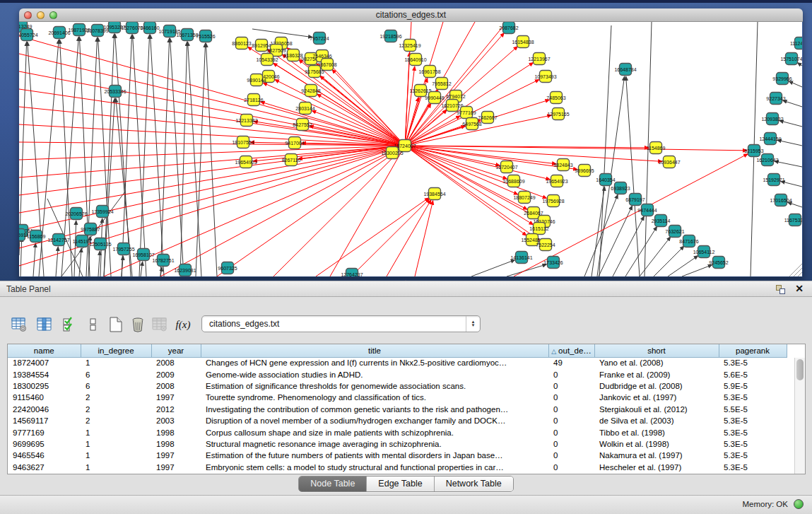  I want to click on table-cell: 2003, so click(176, 421).